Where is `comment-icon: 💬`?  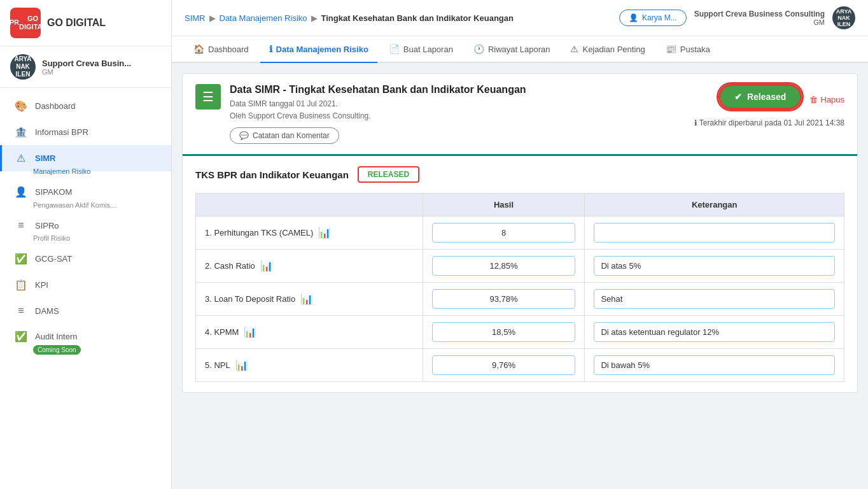 comment-icon: 💬 is located at coordinates (244, 136).